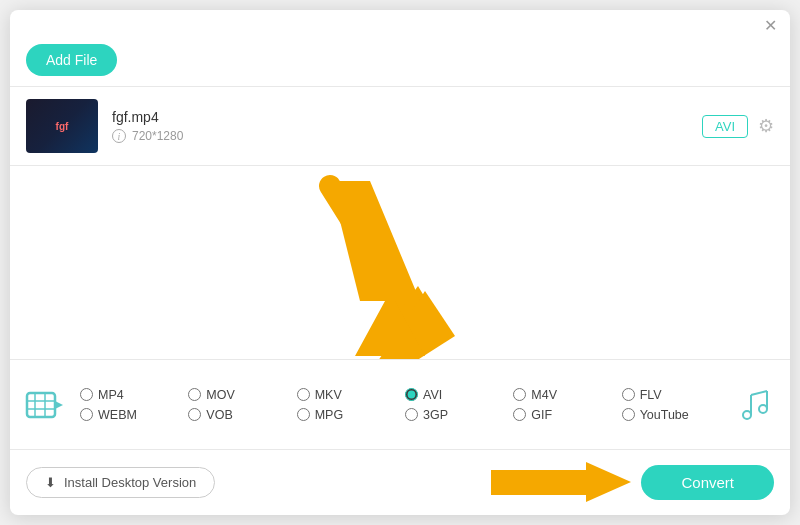 The width and height of the screenshot is (800, 525). Describe the element at coordinates (412, 414) in the screenshot. I see `radio-3gp` at that location.